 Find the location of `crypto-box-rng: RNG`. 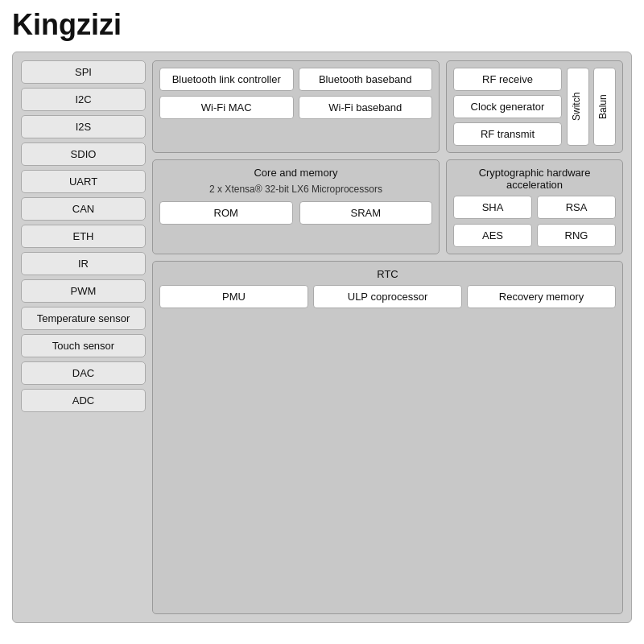

crypto-box-rng: RNG is located at coordinates (576, 235).